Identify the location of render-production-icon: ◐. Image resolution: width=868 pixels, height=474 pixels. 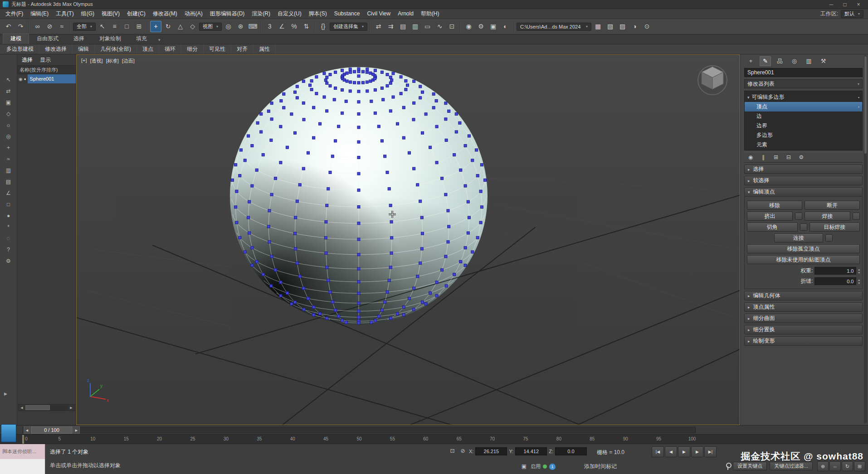
(505, 26).